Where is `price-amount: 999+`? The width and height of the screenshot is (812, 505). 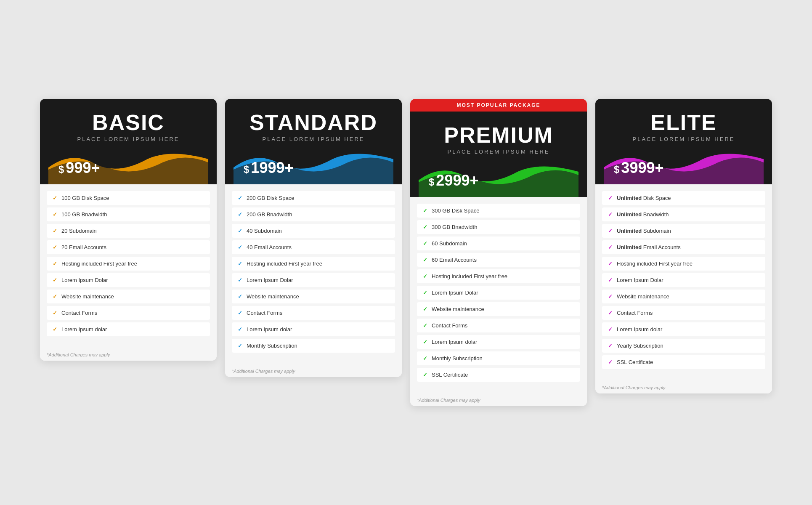
price-amount: 999+ is located at coordinates (82, 168).